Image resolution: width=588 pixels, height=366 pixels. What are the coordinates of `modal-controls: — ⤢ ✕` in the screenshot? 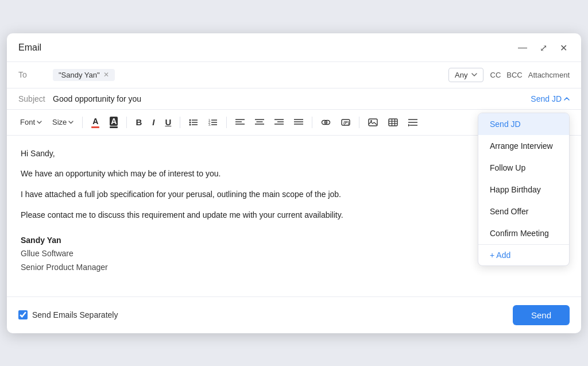 It's located at (543, 48).